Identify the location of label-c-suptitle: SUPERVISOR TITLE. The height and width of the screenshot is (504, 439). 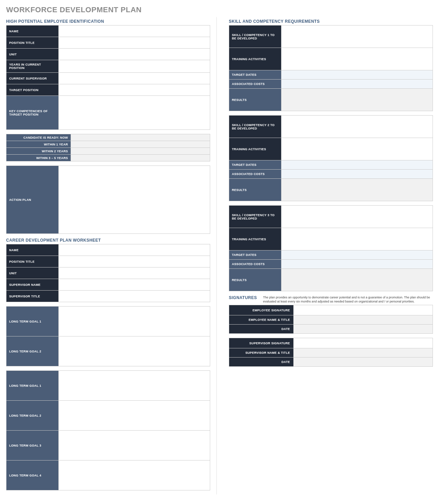
(33, 296).